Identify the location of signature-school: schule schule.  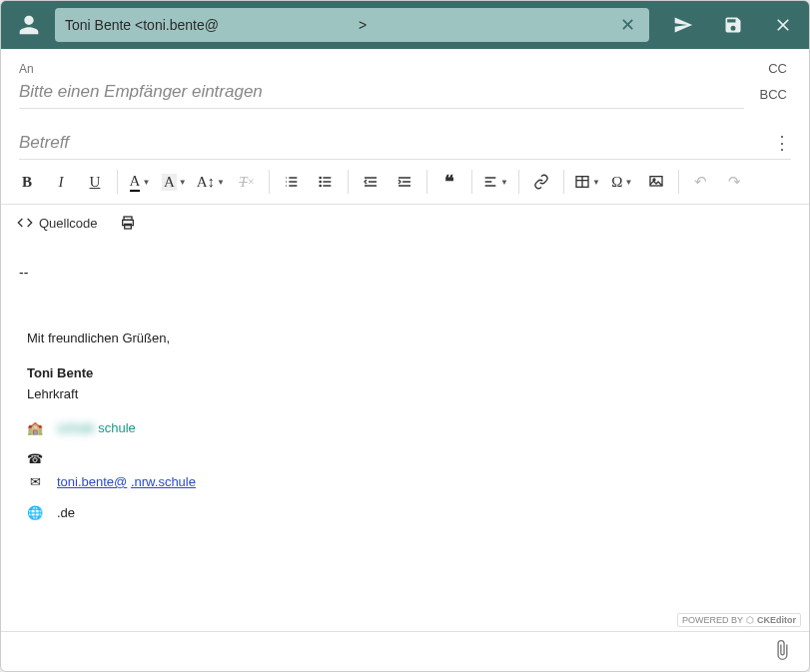
(96, 429).